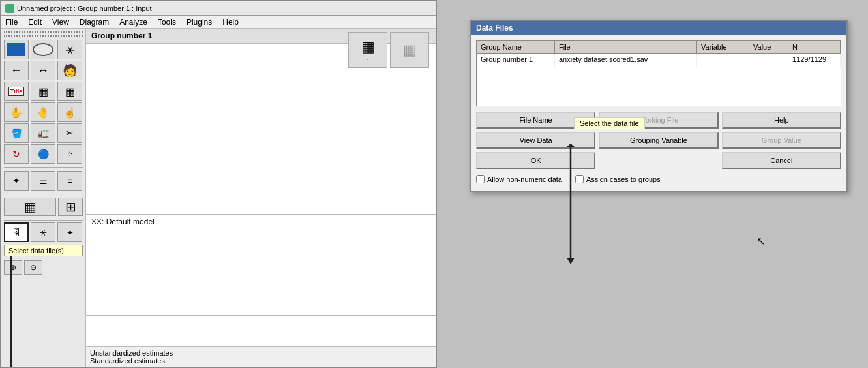 This screenshot has height=368, width=868. Describe the element at coordinates (659, 140) in the screenshot. I see `button-row-2: View Data Grouping Variable Group Value` at that location.